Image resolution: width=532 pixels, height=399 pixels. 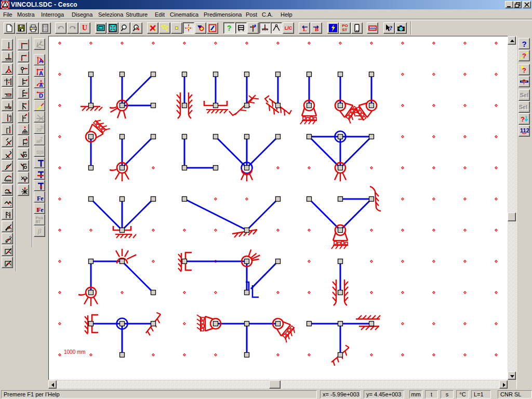 I want to click on svg-text: Fe, so click(x=41, y=198).